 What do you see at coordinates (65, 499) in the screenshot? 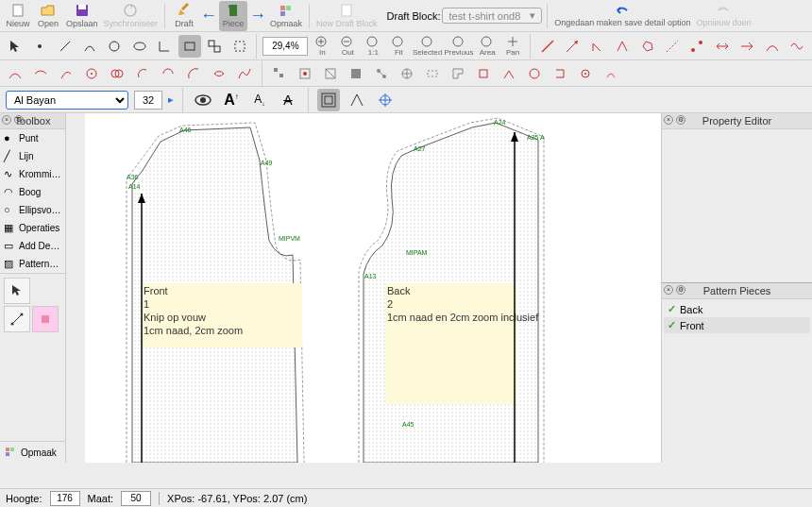
I see `hoogte-input` at bounding box center [65, 499].